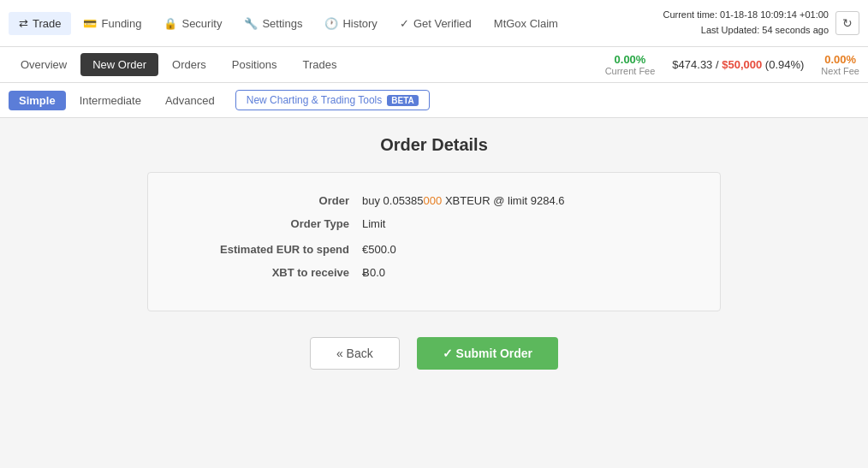 The width and height of the screenshot is (868, 468). Describe the element at coordinates (331, 24) in the screenshot. I see `history-icon: 🕐` at that location.